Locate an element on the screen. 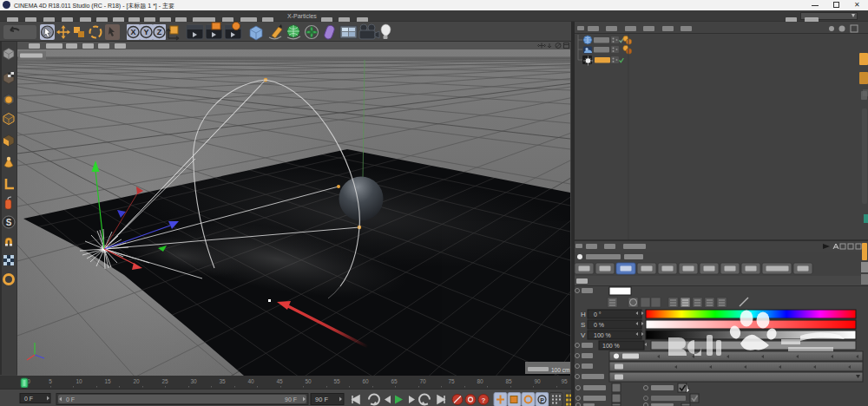 The image size is (868, 406). svg-text: 20 is located at coordinates (136, 382).